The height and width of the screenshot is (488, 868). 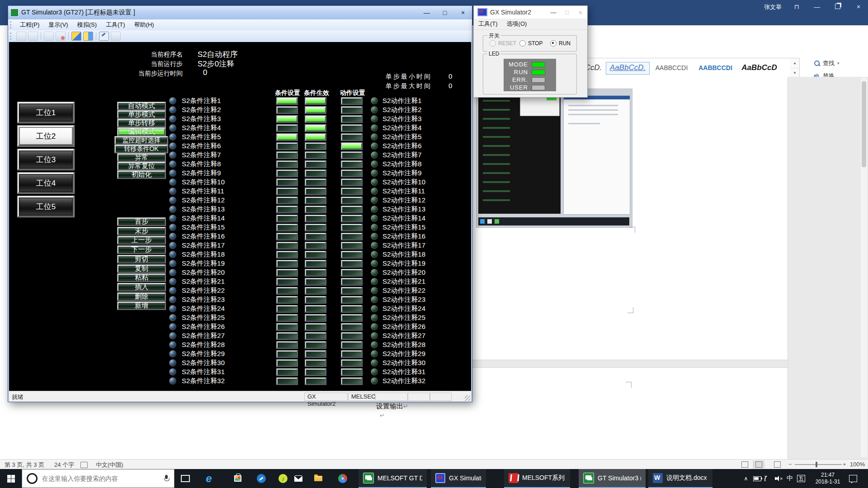 What do you see at coordinates (142, 296) in the screenshot?
I see `nav-button-9: 删除` at bounding box center [142, 296].